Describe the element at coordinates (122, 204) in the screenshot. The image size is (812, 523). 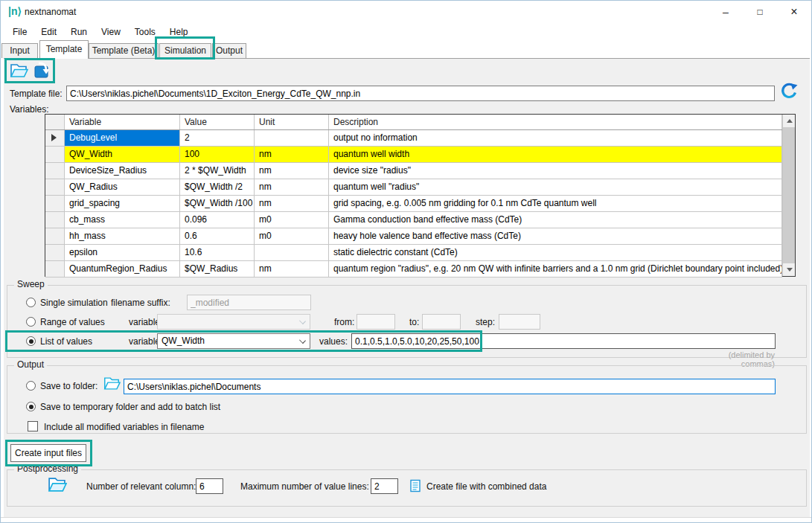
I see `cell-variable: grid_spacing` at that location.